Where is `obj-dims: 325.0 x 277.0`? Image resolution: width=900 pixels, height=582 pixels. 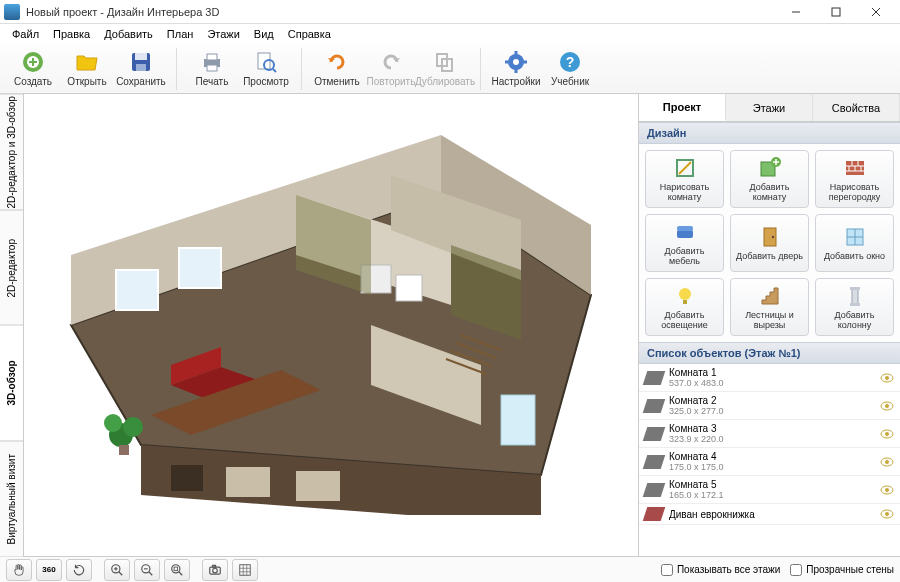
obj-dims: 325.0 x 277.0 is located at coordinates (774, 411).